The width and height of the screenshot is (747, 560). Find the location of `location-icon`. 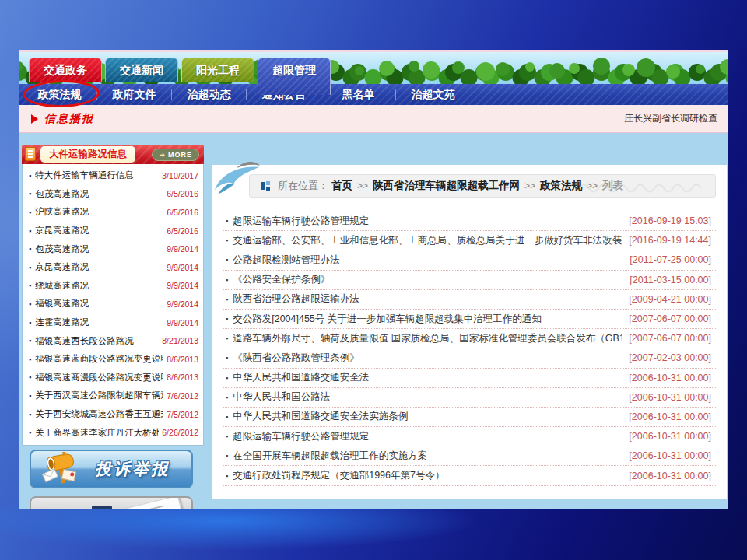

location-icon is located at coordinates (265, 186).